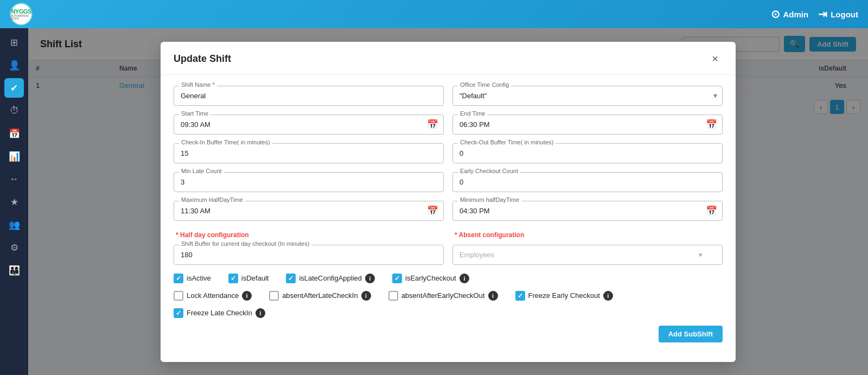  Describe the element at coordinates (274, 296) in the screenshot. I see `absentAfterLateCheckIn-checkbox` at that location.